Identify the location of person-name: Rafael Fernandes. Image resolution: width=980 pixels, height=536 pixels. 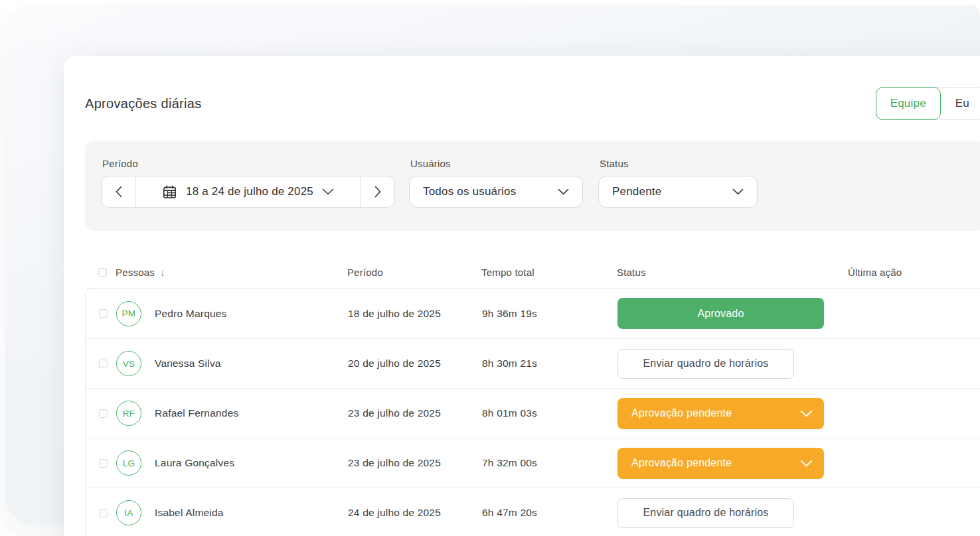
(197, 413).